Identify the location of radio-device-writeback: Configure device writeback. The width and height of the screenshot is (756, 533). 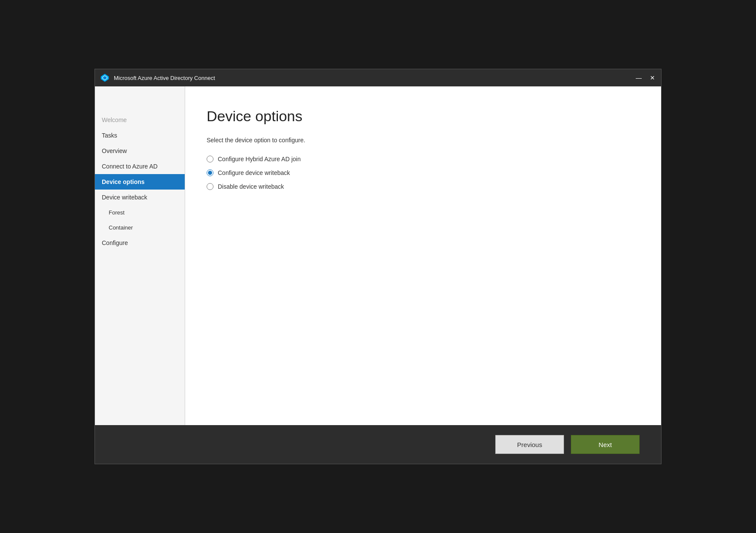
(423, 173).